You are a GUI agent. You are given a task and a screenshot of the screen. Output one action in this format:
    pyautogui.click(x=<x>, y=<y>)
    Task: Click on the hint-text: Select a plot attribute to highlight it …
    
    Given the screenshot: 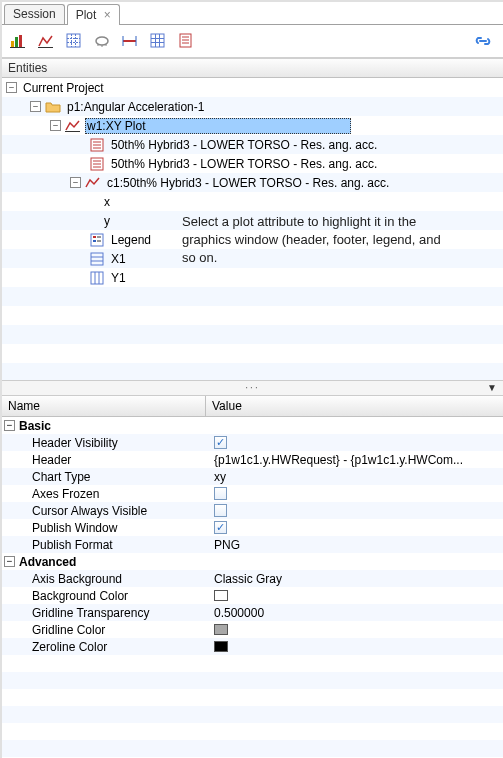 What is the action you would take?
    pyautogui.click(x=317, y=240)
    